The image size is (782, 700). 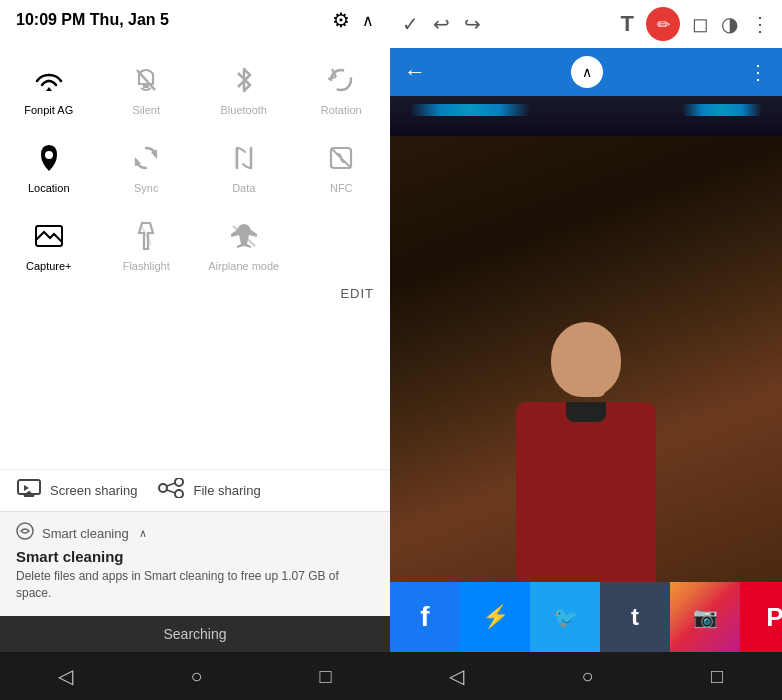 What do you see at coordinates (92, 20) in the screenshot?
I see `status-time: 10:09 PM Thu, Jan 5` at bounding box center [92, 20].